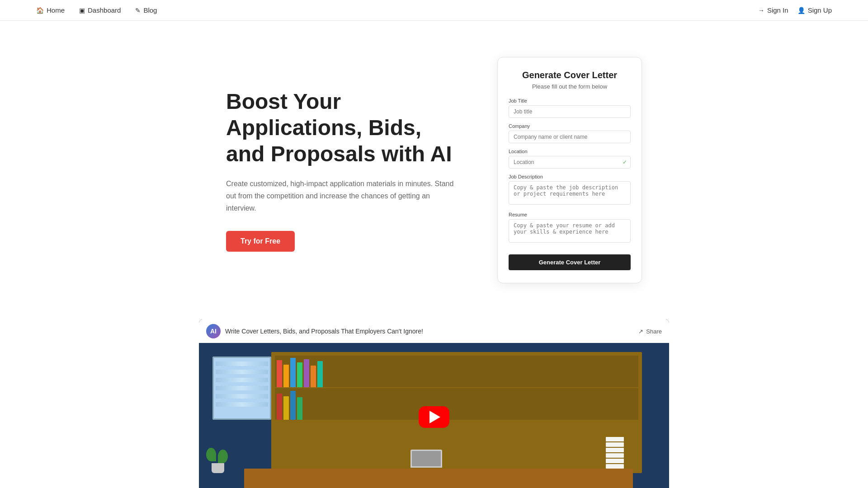 Image resolution: width=868 pixels, height=488 pixels. I want to click on form-card-subtitle: Please fill out the form below, so click(570, 87).